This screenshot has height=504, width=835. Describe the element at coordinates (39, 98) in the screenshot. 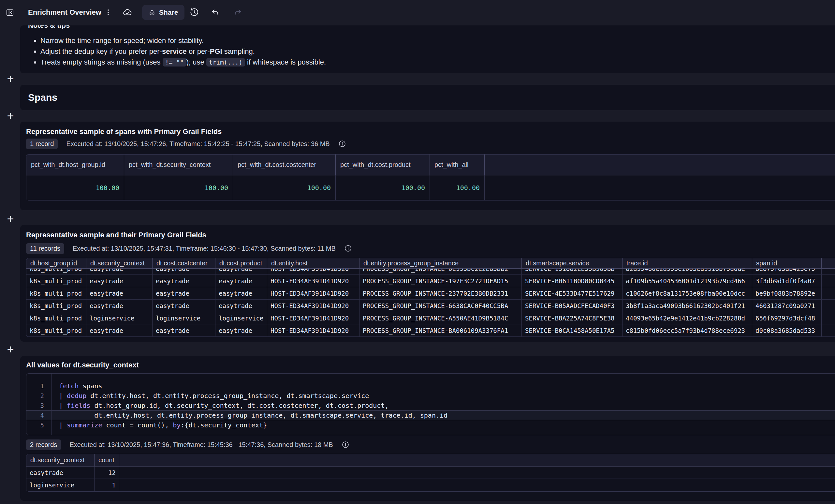

I see `spans-heading: Spans` at that location.